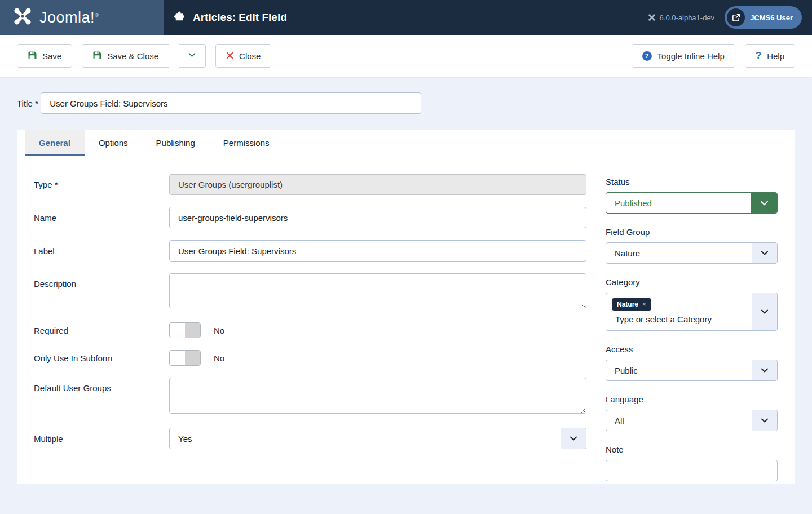 This screenshot has width=812, height=514. I want to click on version-text: 6.0.0-alpha1-dev, so click(687, 18).